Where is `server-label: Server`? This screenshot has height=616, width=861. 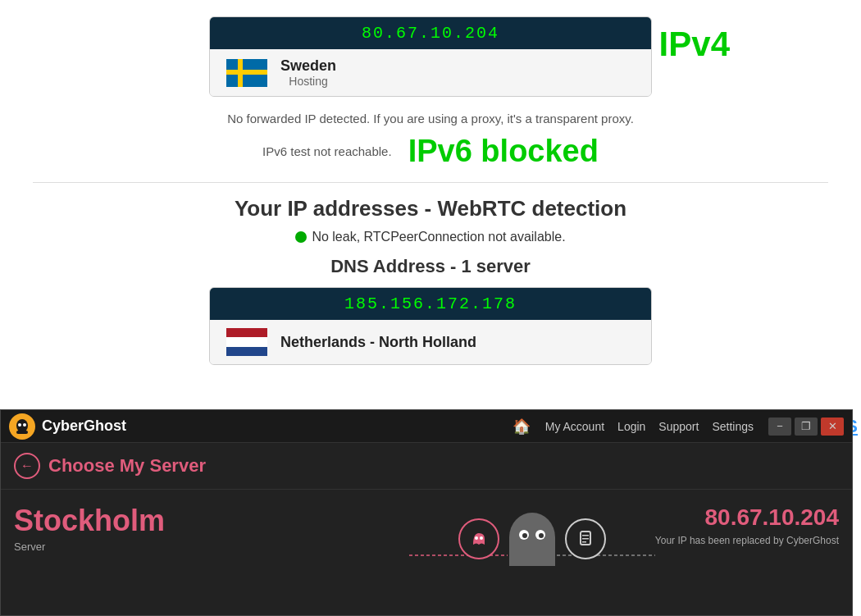
server-label: Server is located at coordinates (212, 546).